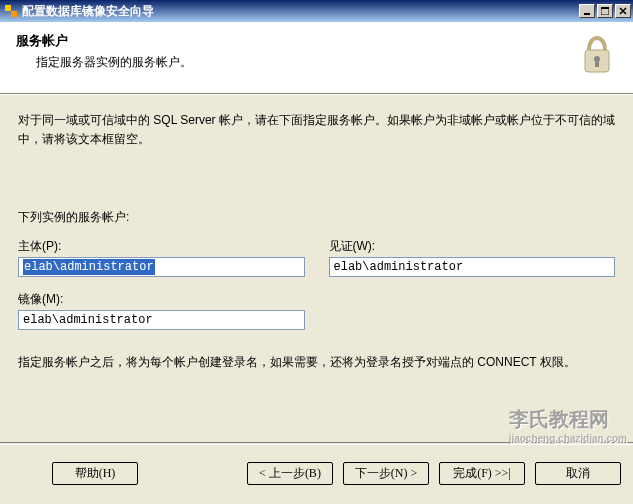  What do you see at coordinates (316, 122) in the screenshot?
I see `intro-text: 对于同一域或可信域中的 SQL Server 帐户，请在下面指定服务帐户。如果帐…` at bounding box center [316, 122].